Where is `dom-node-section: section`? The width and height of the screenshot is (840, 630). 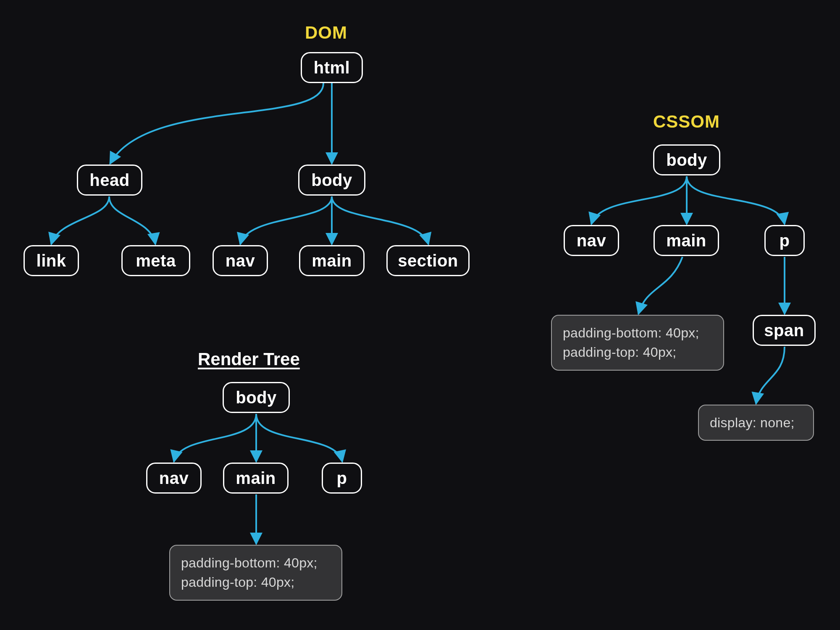
dom-node-section: section is located at coordinates (428, 261).